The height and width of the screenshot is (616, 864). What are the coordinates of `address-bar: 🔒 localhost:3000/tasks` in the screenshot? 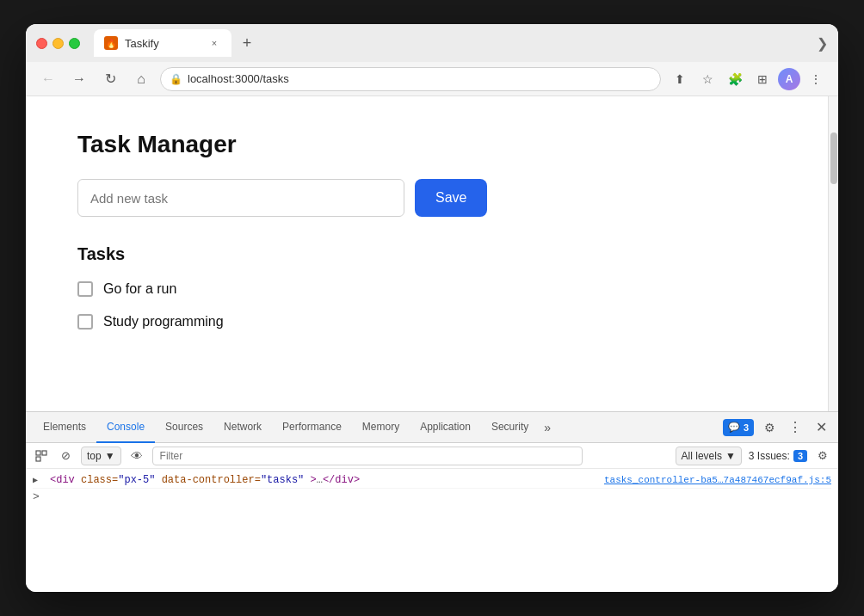 It's located at (410, 79).